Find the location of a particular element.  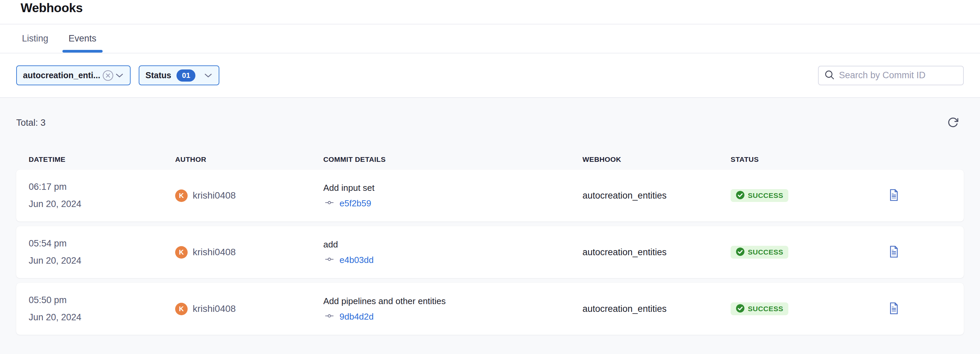

page-title: Webhooks is located at coordinates (500, 8).